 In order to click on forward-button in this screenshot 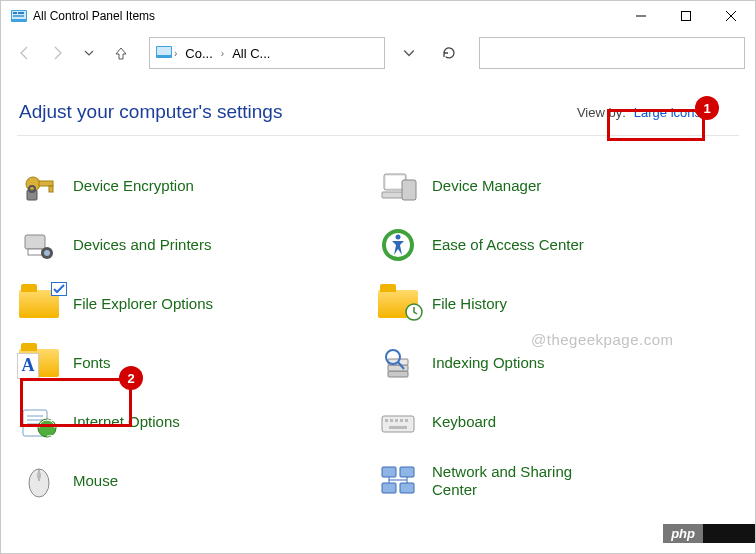, I will do `click(57, 53)`.